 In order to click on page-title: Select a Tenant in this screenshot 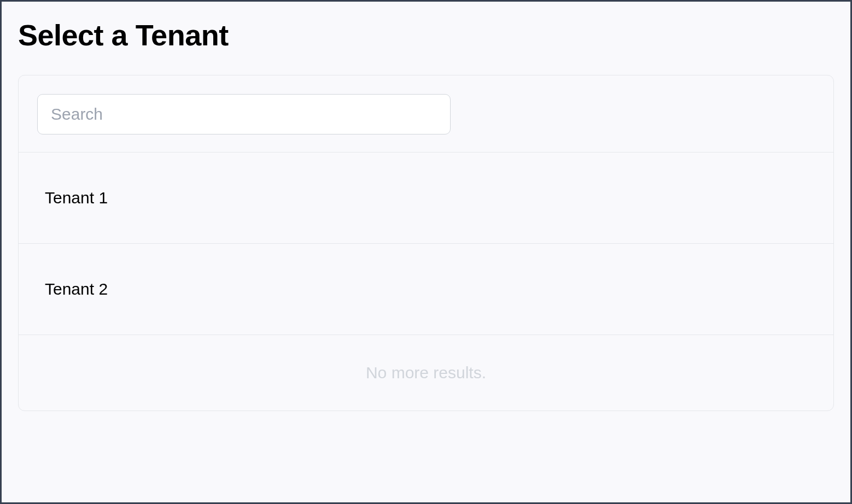, I will do `click(426, 35)`.